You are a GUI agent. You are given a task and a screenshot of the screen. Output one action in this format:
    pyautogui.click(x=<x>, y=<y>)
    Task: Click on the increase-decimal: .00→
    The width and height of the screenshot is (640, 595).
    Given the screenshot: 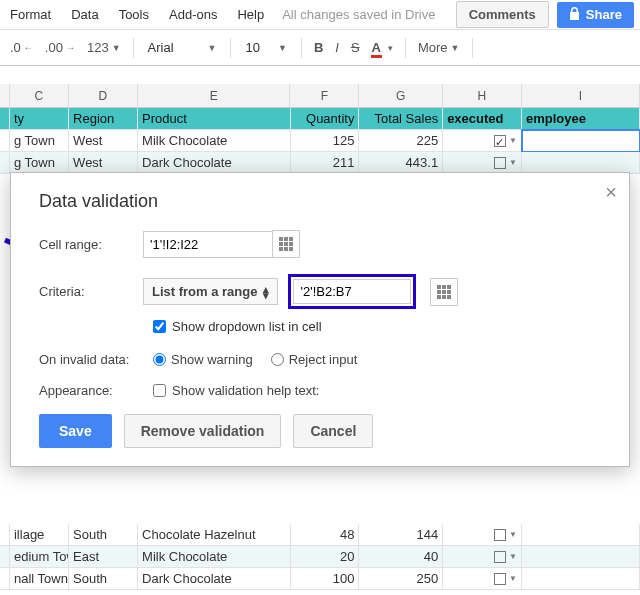 What is the action you would take?
    pyautogui.click(x=60, y=48)
    